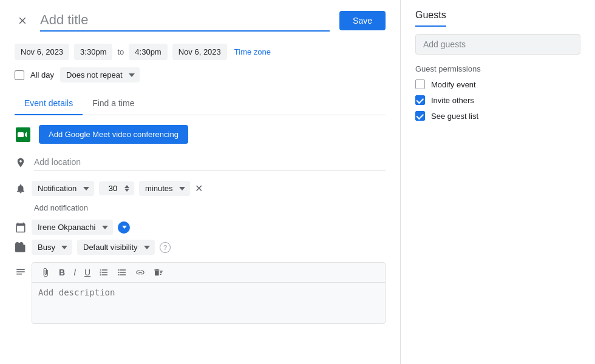 The width and height of the screenshot is (595, 364). Describe the element at coordinates (165, 188) in the screenshot. I see `notification-unit-select: minutes hours days weeks` at that location.